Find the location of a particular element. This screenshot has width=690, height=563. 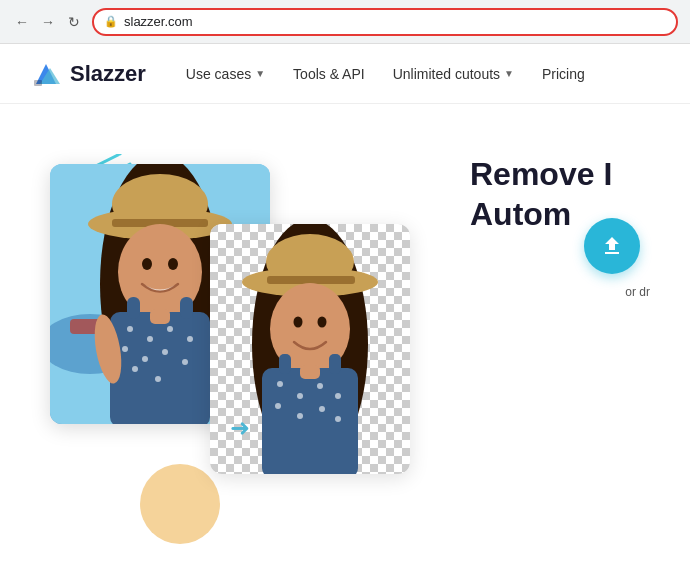

logo-text: Slazzer is located at coordinates (108, 74).